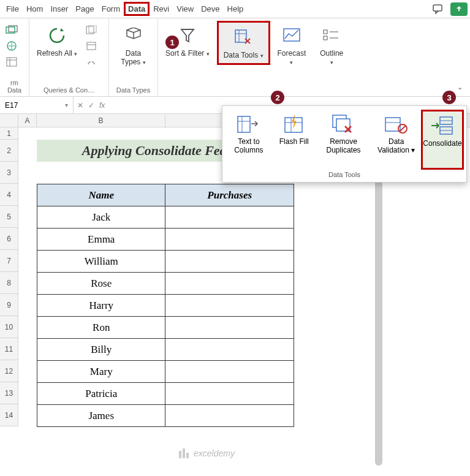 Image resolution: width=470 pixels, height=476 pixels. I want to click on table-row: Rose, so click(165, 284).